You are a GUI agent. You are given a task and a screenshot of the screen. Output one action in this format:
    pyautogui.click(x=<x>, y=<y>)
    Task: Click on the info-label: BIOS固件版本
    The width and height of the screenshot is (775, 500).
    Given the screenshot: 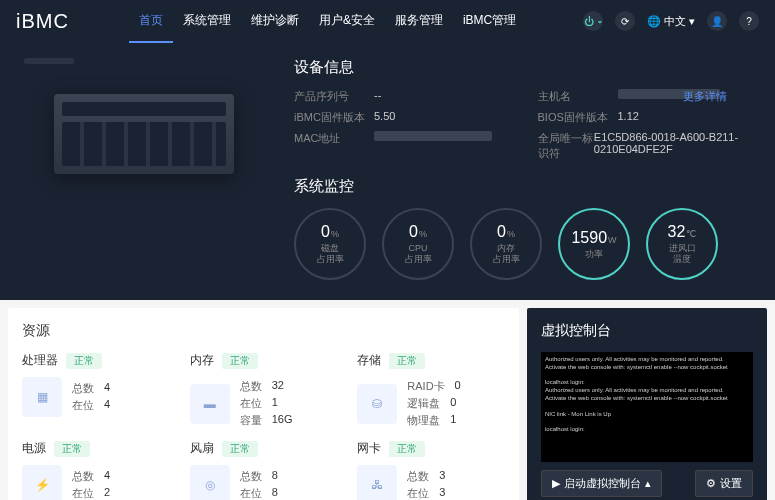 What is the action you would take?
    pyautogui.click(x=578, y=118)
    